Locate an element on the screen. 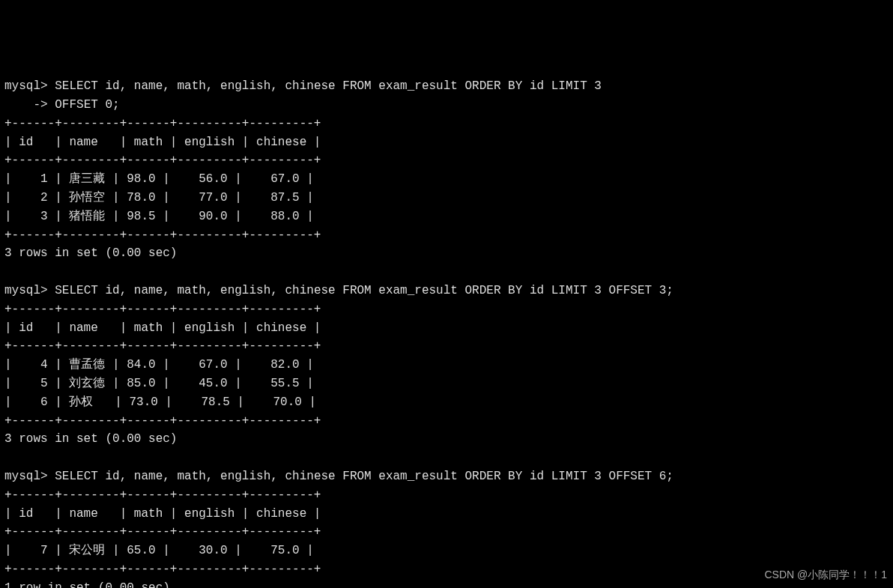  table-row: | 2 | 孙悟空 | 78.0 | 77.0 | 87.5 | is located at coordinates (159, 198).